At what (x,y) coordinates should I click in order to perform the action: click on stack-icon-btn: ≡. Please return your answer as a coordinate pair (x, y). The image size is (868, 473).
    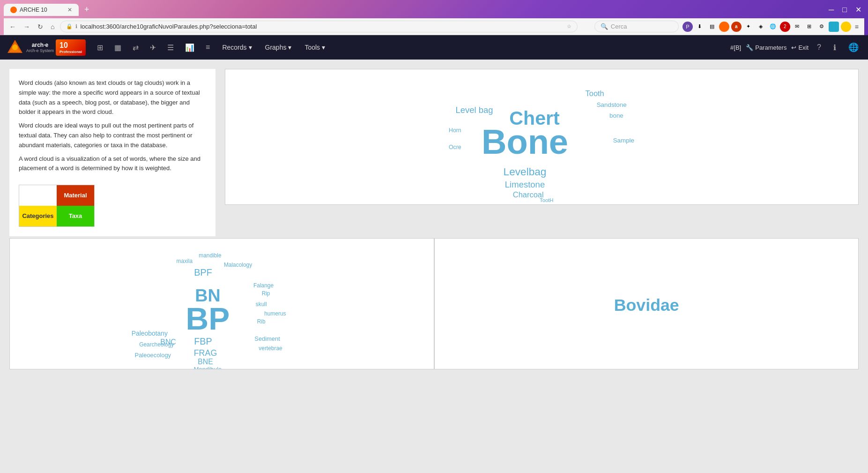
    Looking at the image, I should click on (208, 47).